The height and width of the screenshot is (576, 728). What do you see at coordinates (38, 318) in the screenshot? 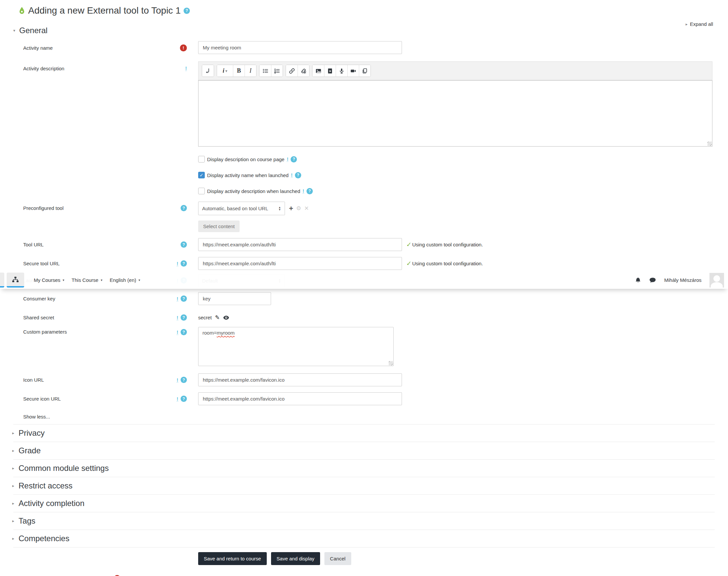
I see `shared-secret-label: Shared secret` at bounding box center [38, 318].